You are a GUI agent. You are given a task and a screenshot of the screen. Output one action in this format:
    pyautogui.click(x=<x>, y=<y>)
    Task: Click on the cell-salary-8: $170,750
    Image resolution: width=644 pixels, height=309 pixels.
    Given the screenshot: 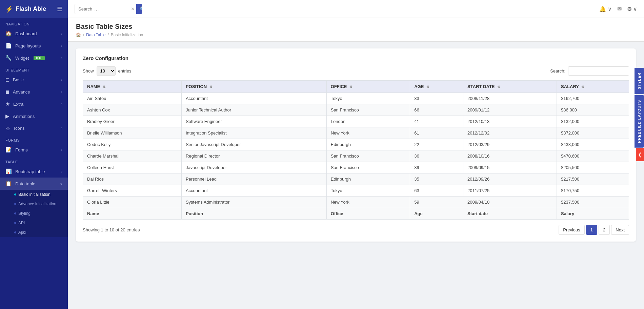 What is the action you would take?
    pyautogui.click(x=593, y=191)
    